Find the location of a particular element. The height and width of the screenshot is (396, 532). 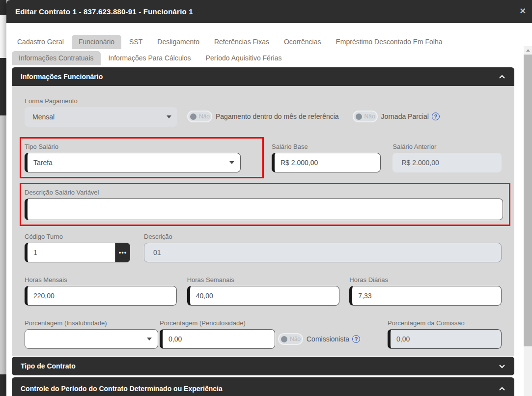

salario-anterior-input: R$ 2.000,00 is located at coordinates (447, 163).